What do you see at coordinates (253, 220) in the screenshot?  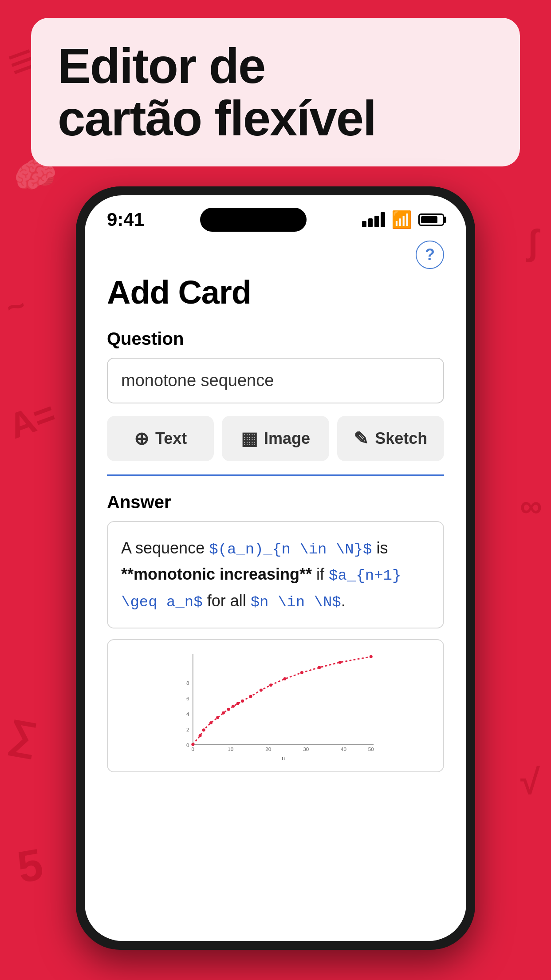 I see `dynamic-island` at bounding box center [253, 220].